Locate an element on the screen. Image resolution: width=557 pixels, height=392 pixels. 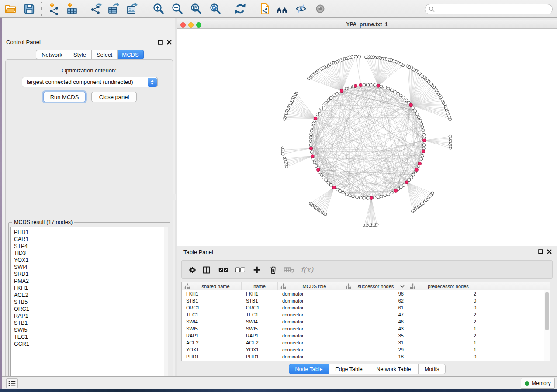
import-table-button is located at coordinates (72, 9).